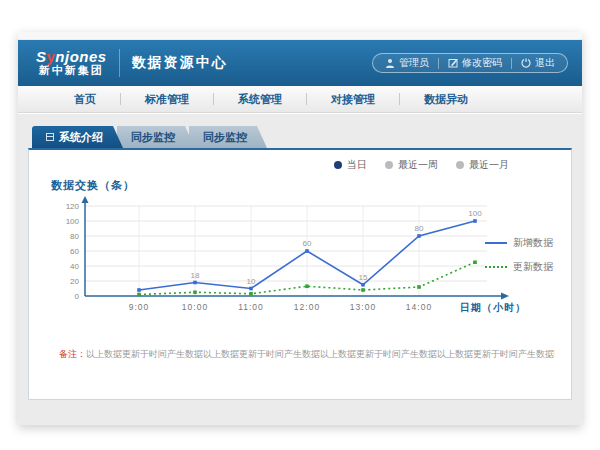 The height and width of the screenshot is (450, 600). Describe the element at coordinates (251, 307) in the screenshot. I see `svg-text: 11:00` at that location.